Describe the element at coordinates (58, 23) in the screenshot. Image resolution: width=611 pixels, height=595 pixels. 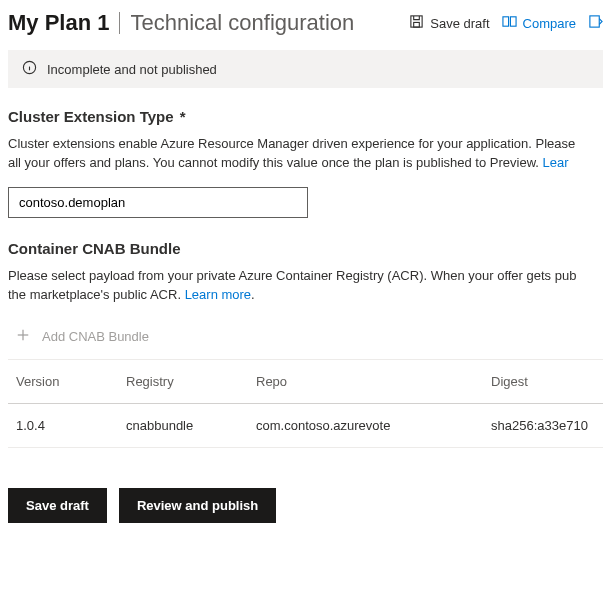
I see `plan-name: My Plan 1` at that location.